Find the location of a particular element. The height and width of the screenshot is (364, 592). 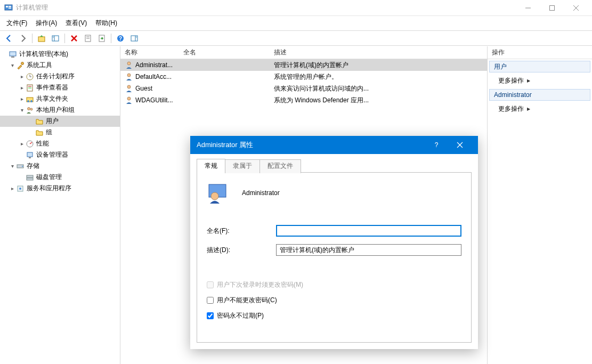

actions-more-users: 更多操作 ▶ is located at coordinates (540, 81).